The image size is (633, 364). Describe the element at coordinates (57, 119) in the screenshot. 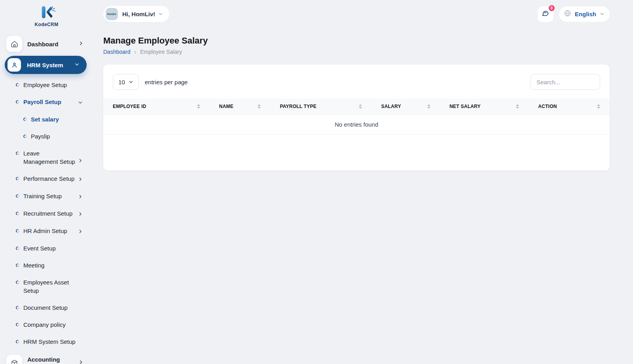

I see `sidebar-item-label: Set salary` at that location.